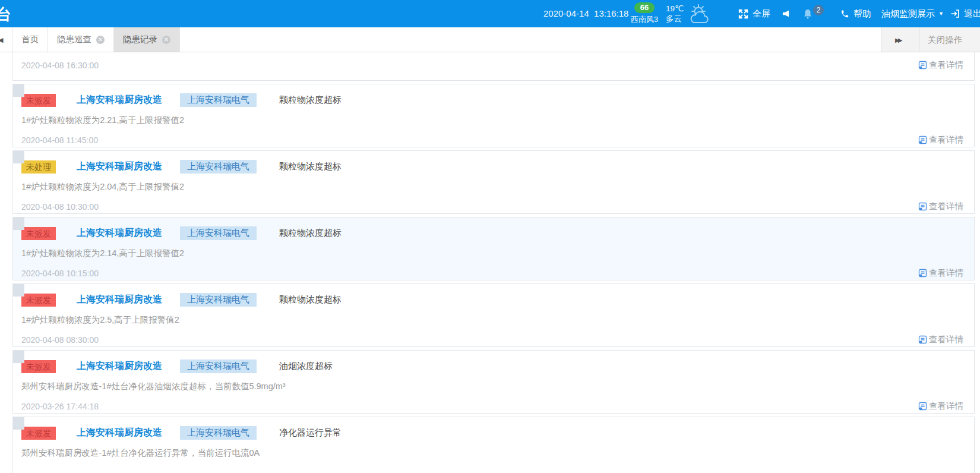 The height and width of the screenshot is (473, 980). What do you see at coordinates (908, 14) in the screenshot?
I see `app-switcher-label: 油烟监测展示` at bounding box center [908, 14].